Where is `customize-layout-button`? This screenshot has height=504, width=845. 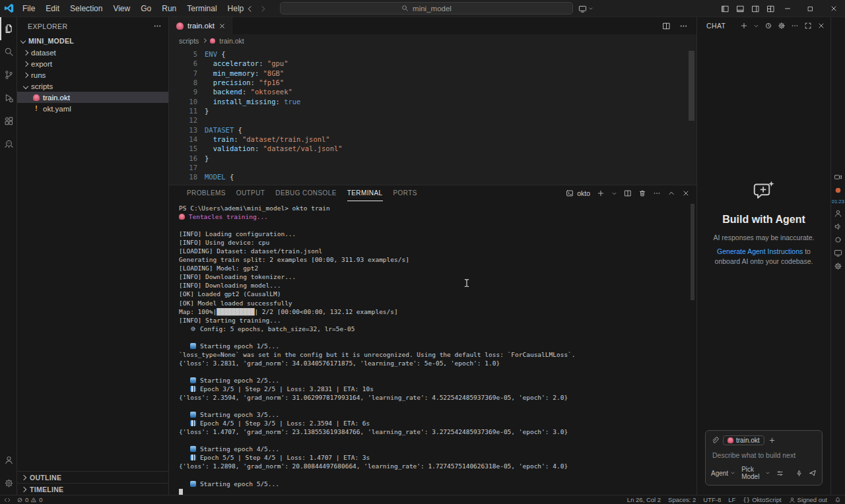
customize-layout-button is located at coordinates (771, 9).